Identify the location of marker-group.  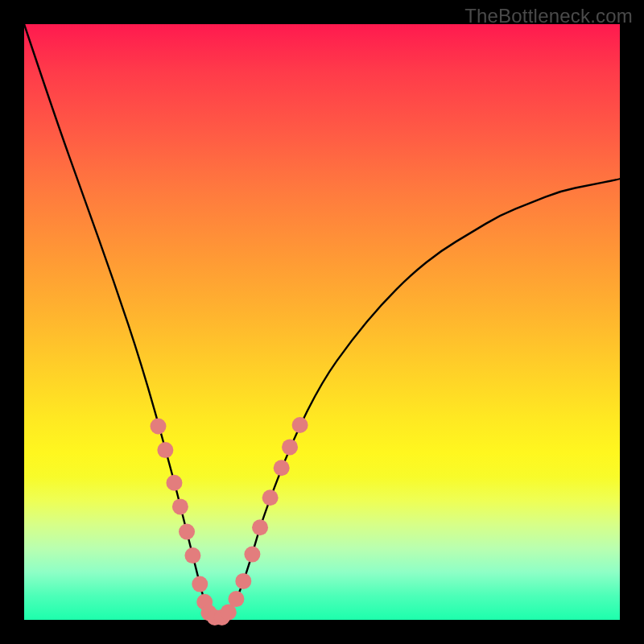
(229, 522).